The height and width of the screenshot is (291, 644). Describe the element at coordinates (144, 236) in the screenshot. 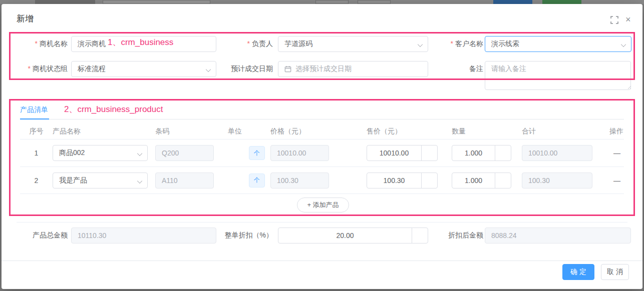

I see `total-amount-input: 10110.30` at that location.